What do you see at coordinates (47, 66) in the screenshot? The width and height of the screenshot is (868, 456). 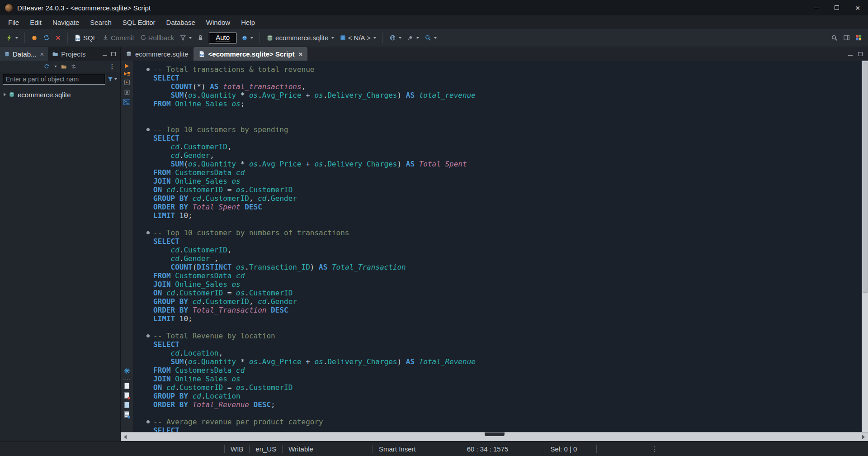 I see `refresh-icon` at bounding box center [47, 66].